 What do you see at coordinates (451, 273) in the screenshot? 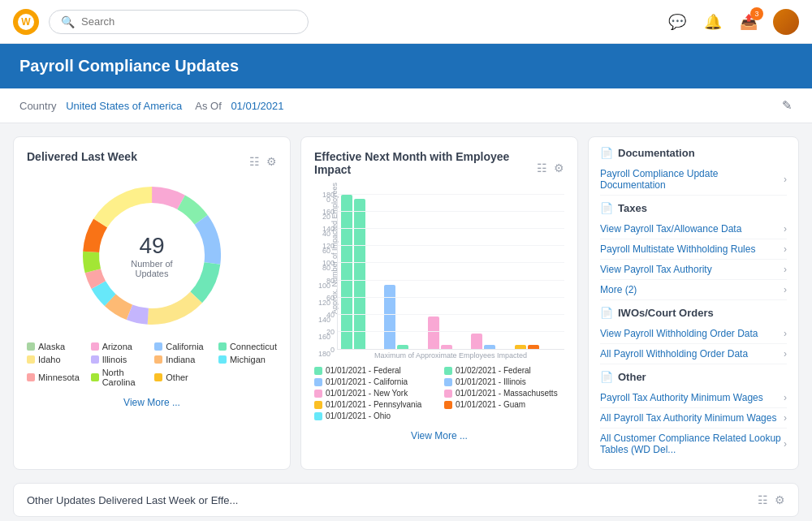
I see `bar-chart: 204060801001201401601800` at bounding box center [451, 273].